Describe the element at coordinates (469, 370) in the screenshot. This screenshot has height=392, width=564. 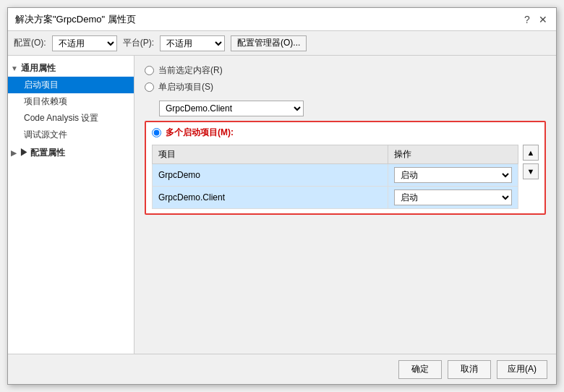
I see `cancel-button: 取消` at that location.